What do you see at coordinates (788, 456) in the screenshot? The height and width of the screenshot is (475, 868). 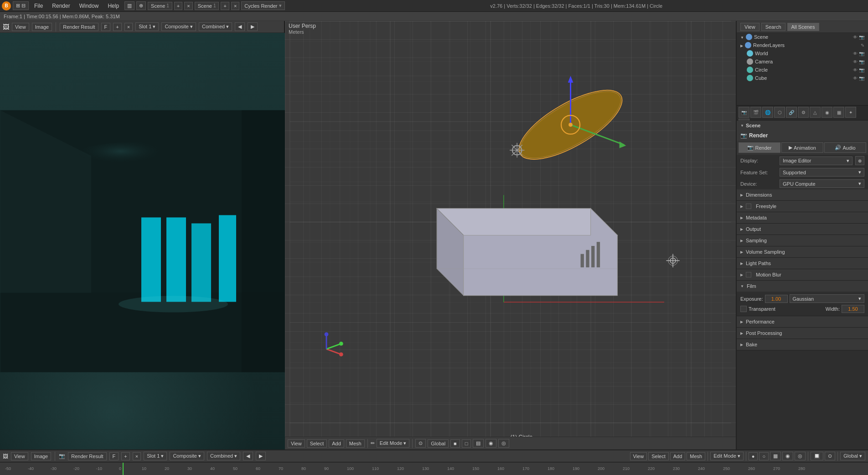 I see `shading-mat-btn: ◉` at bounding box center [788, 456].